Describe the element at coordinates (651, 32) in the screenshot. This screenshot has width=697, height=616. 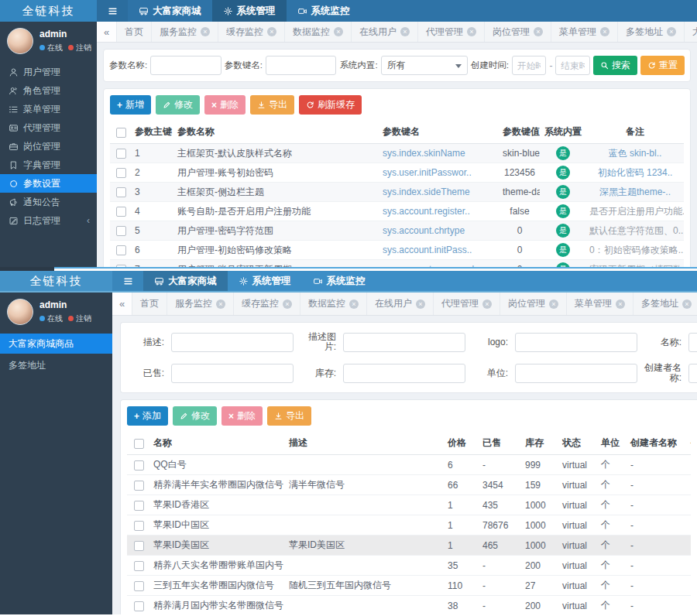
I see `tab: 多签地址×` at that location.